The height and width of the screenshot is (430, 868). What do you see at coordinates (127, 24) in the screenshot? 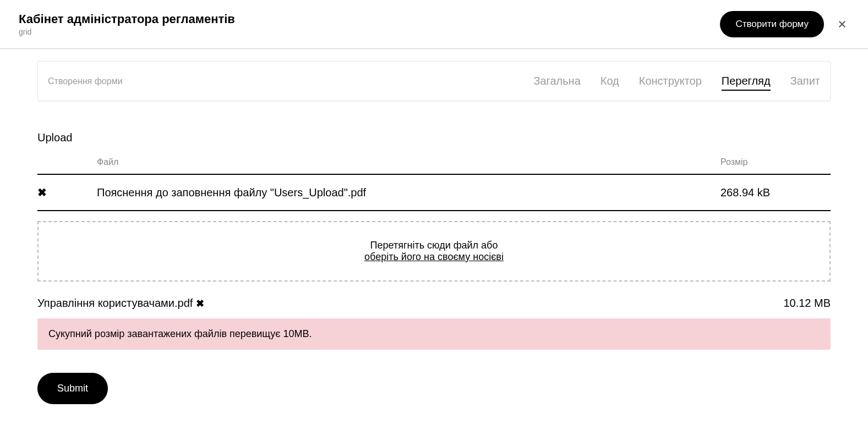
I see `header-left: Кабінет адміністратора регламентів grid` at bounding box center [127, 24].